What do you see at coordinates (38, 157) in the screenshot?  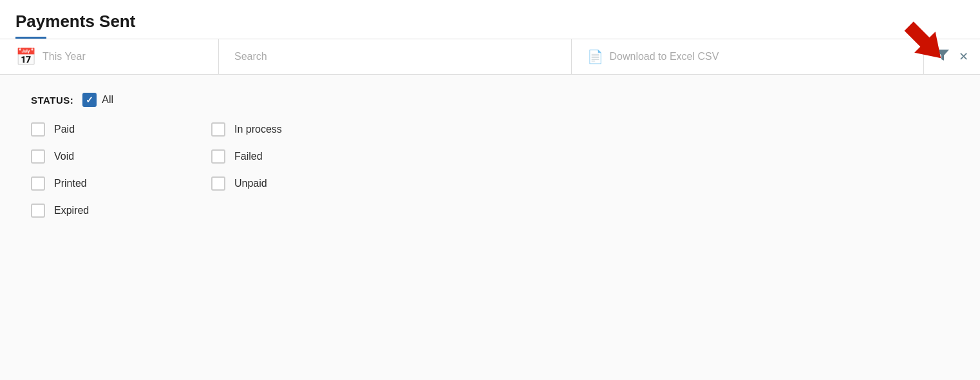 I see `void-checkbox` at bounding box center [38, 157].